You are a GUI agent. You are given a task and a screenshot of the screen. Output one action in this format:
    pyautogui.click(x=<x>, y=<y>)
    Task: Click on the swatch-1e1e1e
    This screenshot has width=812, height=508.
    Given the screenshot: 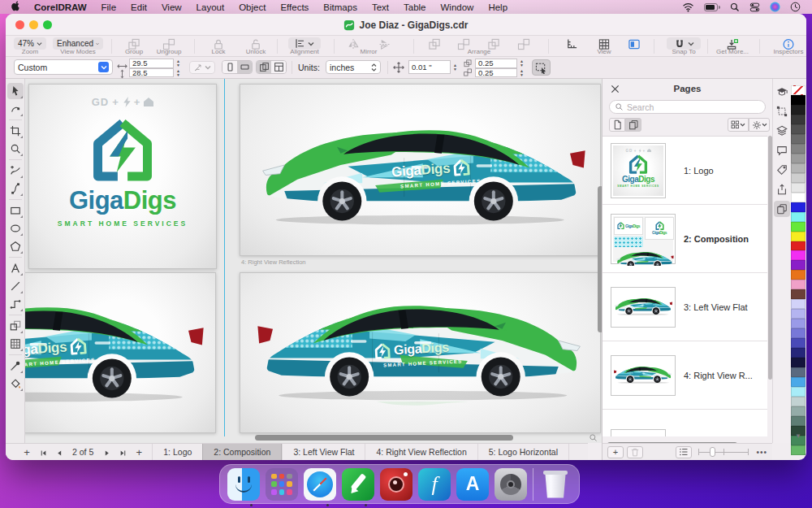 What is the action you would take?
    pyautogui.click(x=798, y=110)
    